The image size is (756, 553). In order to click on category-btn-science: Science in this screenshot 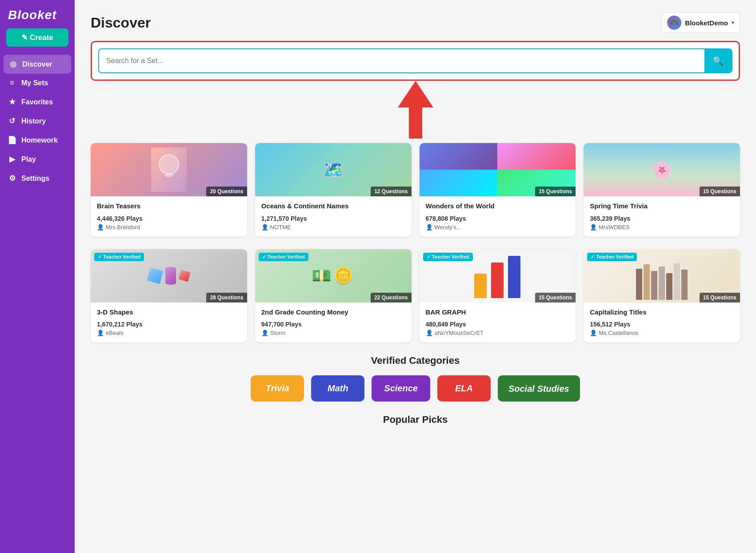, I will do `click(401, 388)`.